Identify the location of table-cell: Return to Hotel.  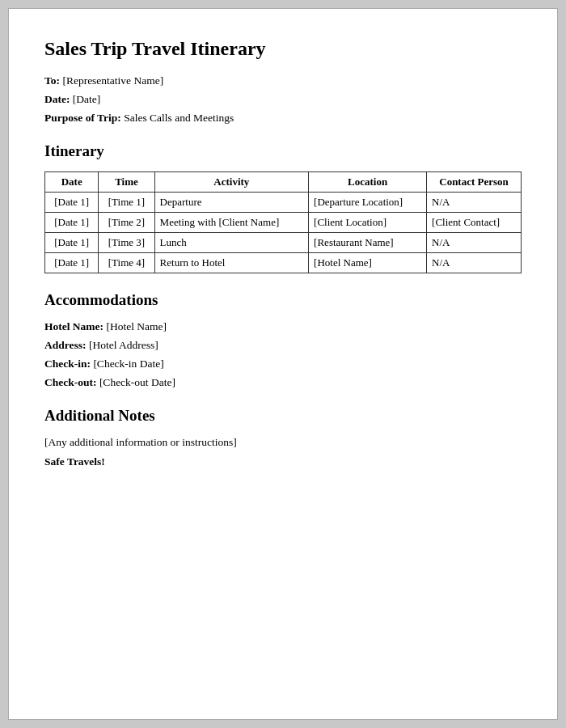
(231, 264).